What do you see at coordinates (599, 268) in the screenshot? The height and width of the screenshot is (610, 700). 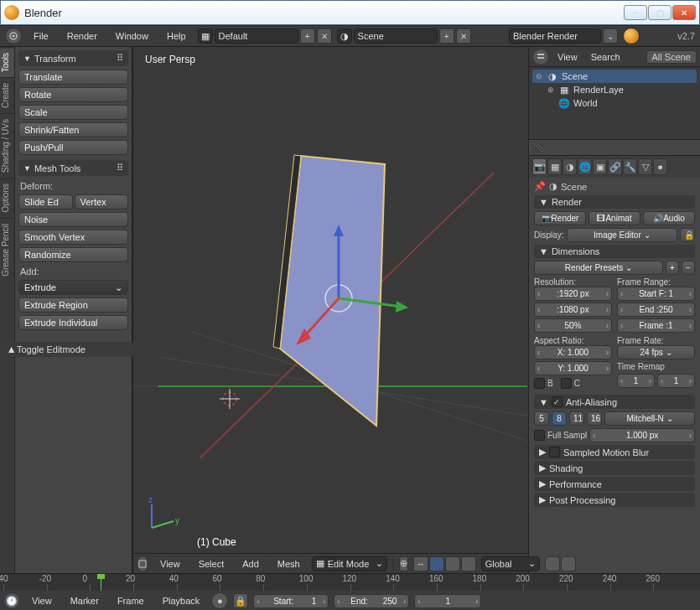 I see `render-presets-selector: Render Presets ⌄` at bounding box center [599, 268].